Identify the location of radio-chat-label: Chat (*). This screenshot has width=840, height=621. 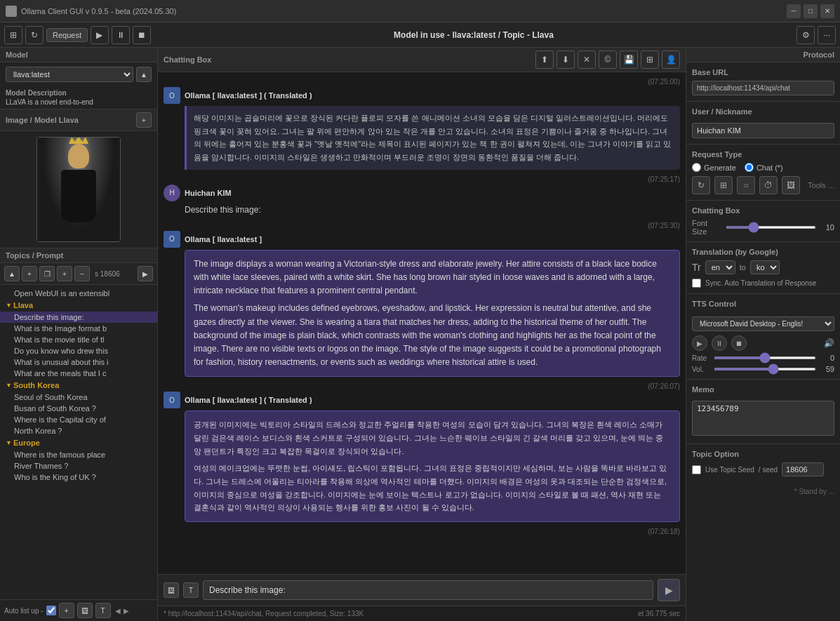
(764, 167).